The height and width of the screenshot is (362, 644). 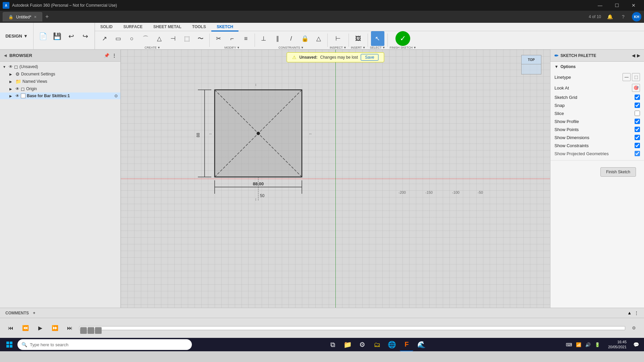 I want to click on taskbar-settings: ⚙, so click(x=362, y=345).